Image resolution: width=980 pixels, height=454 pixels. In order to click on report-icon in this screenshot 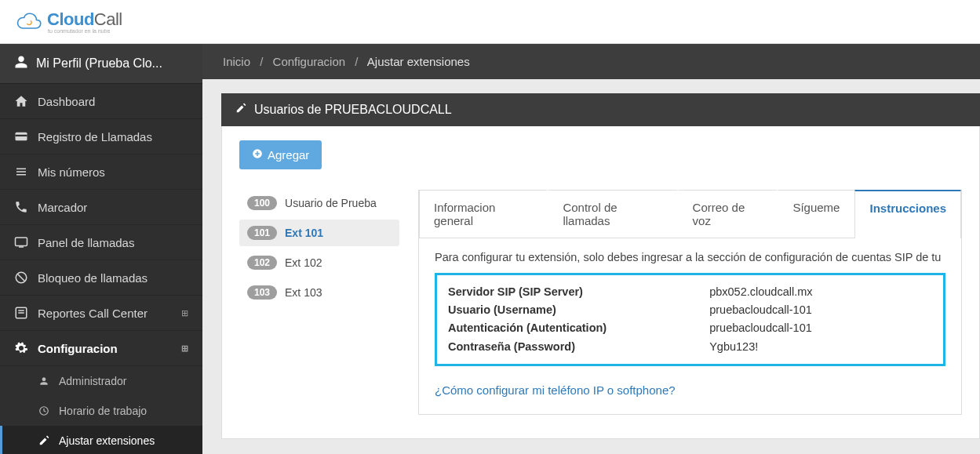, I will do `click(21, 313)`.